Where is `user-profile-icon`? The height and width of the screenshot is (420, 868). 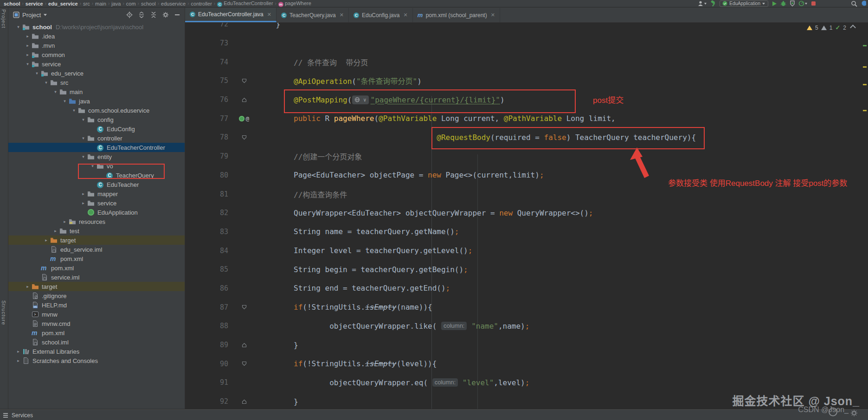
user-profile-icon is located at coordinates (702, 4).